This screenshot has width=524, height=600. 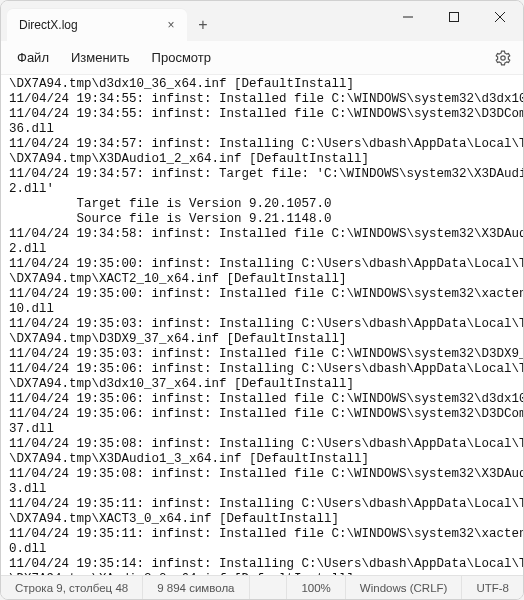 I want to click on new-tab-button: +, so click(x=203, y=25).